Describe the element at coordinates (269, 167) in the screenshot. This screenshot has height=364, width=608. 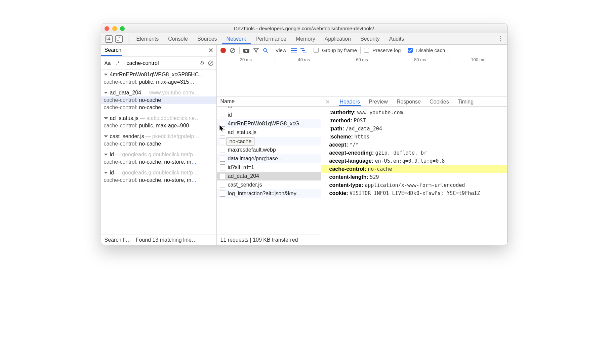
I see `request-row: id?slf_rd=1` at that location.